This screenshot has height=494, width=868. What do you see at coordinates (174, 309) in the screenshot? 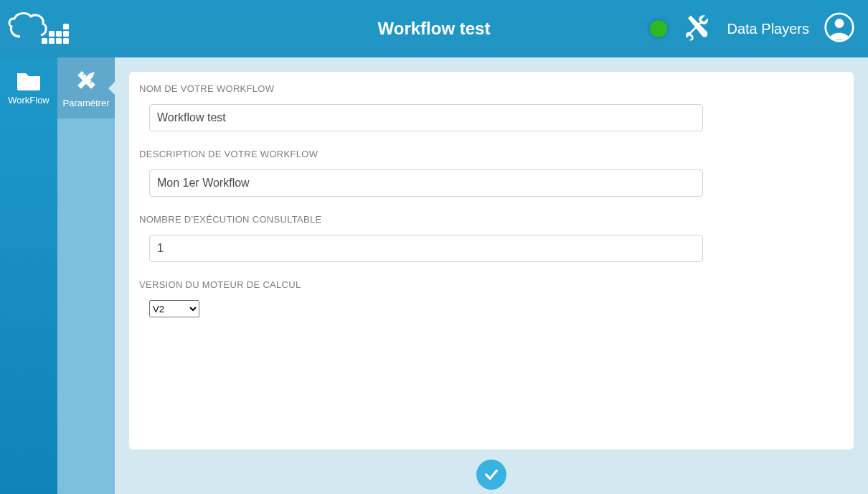
I see `engine-version-select: V2` at bounding box center [174, 309].